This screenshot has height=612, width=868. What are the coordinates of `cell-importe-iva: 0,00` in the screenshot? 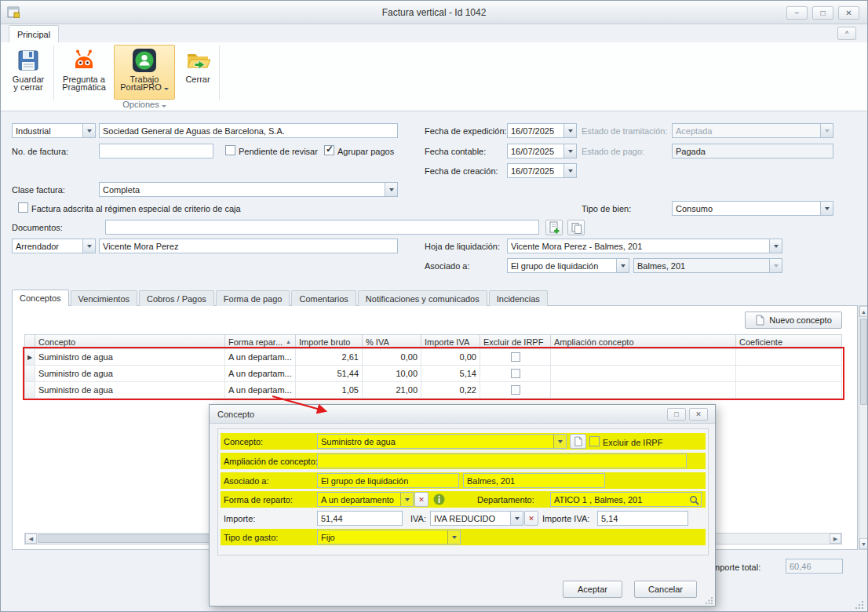 It's located at (450, 358).